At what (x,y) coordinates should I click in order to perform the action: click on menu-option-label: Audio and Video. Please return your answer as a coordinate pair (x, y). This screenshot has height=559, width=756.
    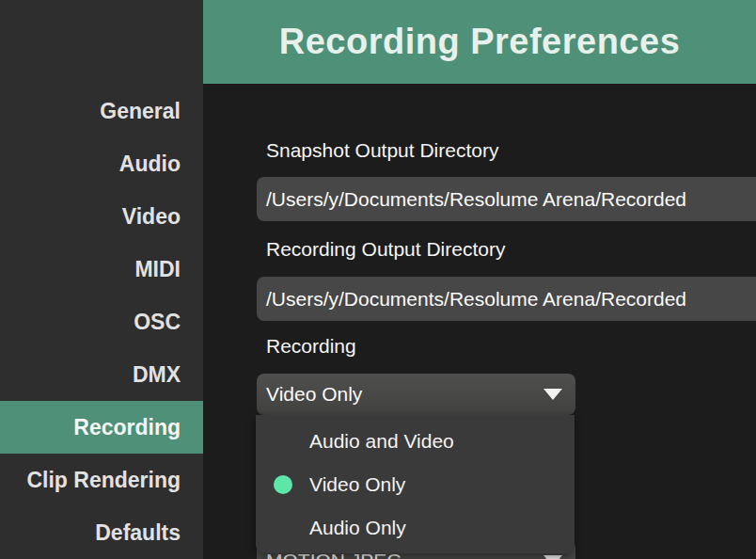
    Looking at the image, I should click on (382, 441).